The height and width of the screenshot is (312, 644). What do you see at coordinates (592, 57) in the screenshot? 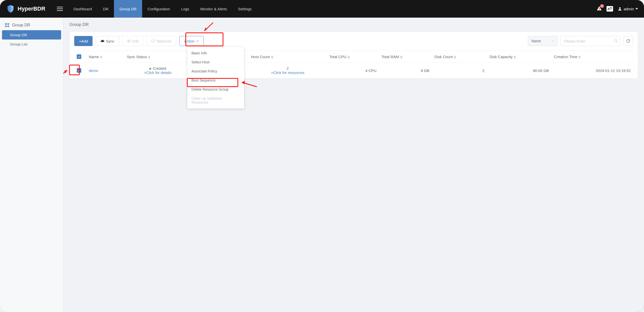
I see `col-creation-time: Creation Time` at bounding box center [592, 57].